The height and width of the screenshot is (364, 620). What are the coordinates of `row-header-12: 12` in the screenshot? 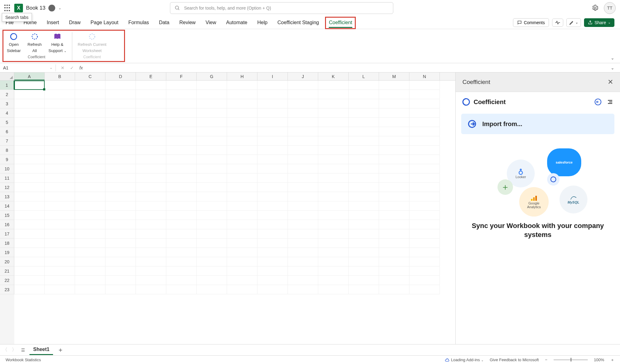 It's located at (7, 187).